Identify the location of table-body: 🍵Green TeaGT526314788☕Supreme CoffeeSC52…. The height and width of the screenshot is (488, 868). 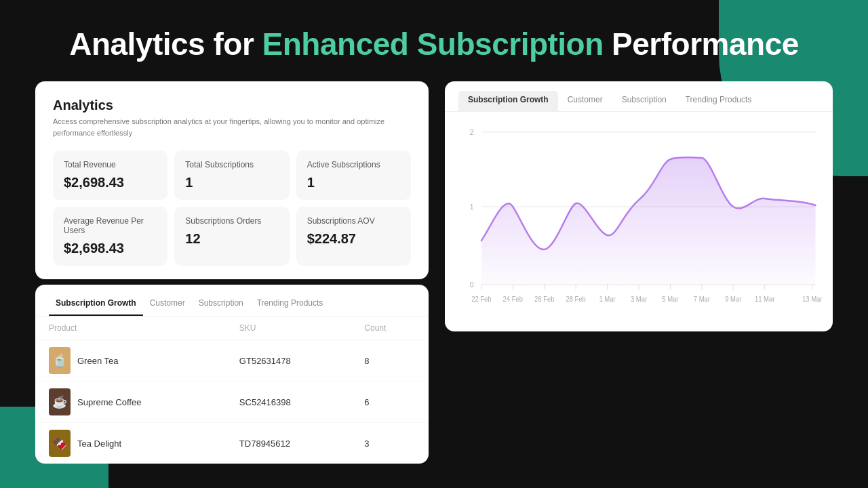
(232, 403).